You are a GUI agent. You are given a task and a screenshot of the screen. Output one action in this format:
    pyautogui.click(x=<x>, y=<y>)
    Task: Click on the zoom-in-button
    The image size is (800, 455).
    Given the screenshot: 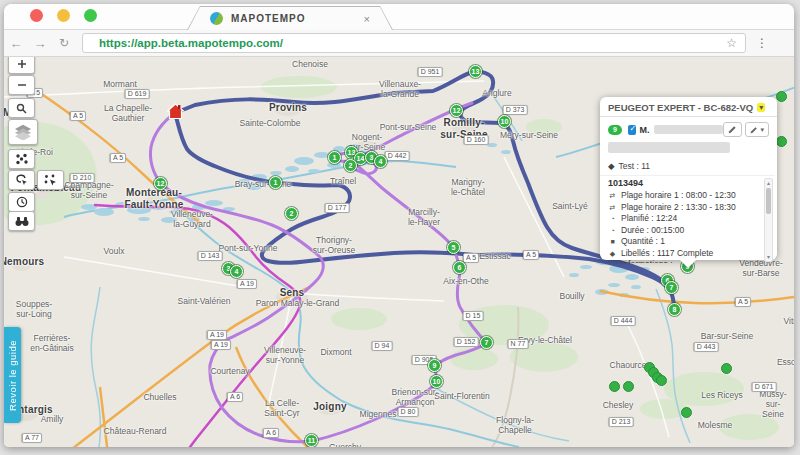 What is the action you would take?
    pyautogui.click(x=22, y=66)
    